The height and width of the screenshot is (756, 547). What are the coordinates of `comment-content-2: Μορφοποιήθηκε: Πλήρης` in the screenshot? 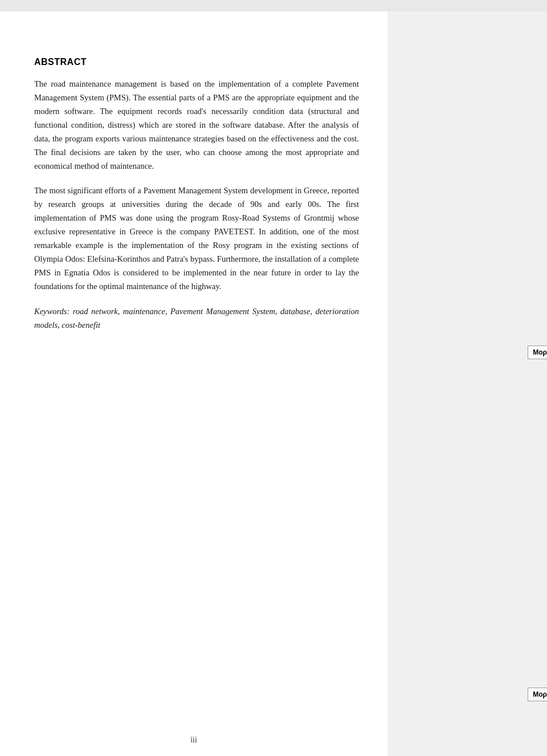 It's located at (537, 694).